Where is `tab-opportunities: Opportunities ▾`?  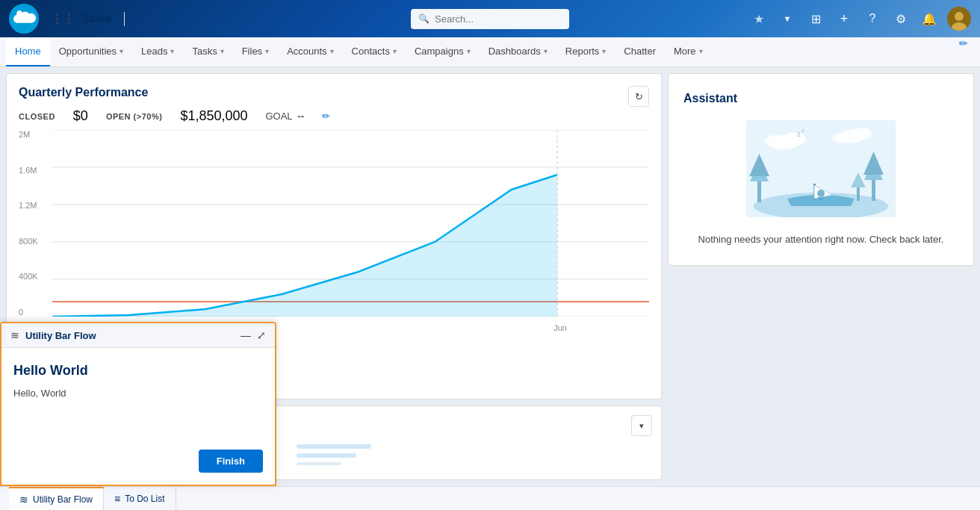 tab-opportunities: Opportunities ▾ is located at coordinates (91, 52).